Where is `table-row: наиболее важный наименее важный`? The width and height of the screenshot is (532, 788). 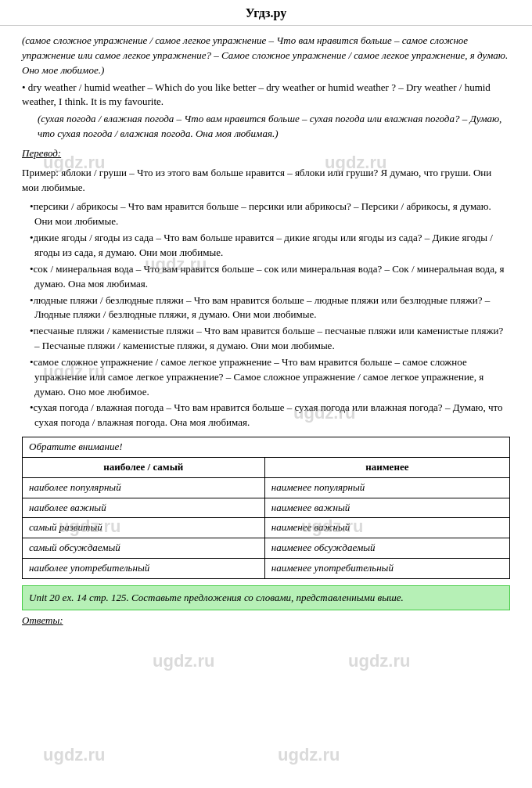 table-row: наиболее важный наименее важный is located at coordinates (266, 508).